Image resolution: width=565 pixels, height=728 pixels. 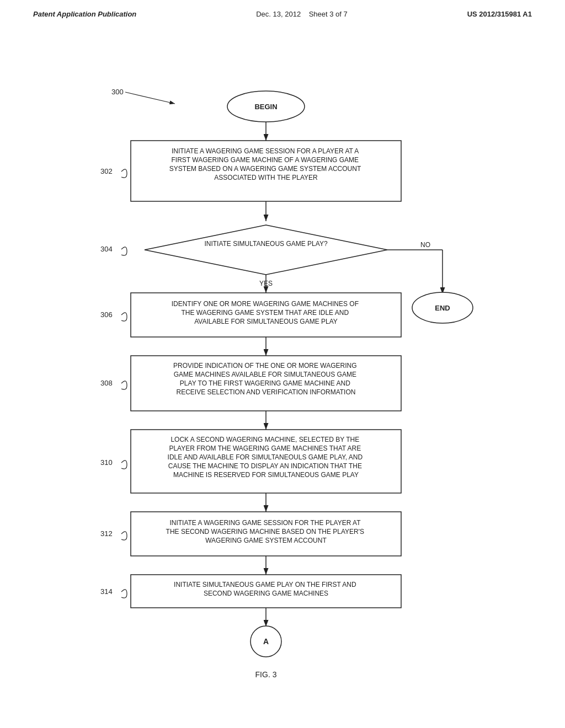 What do you see at coordinates (106, 534) in the screenshot?
I see `ref-312-label: 312` at bounding box center [106, 534].